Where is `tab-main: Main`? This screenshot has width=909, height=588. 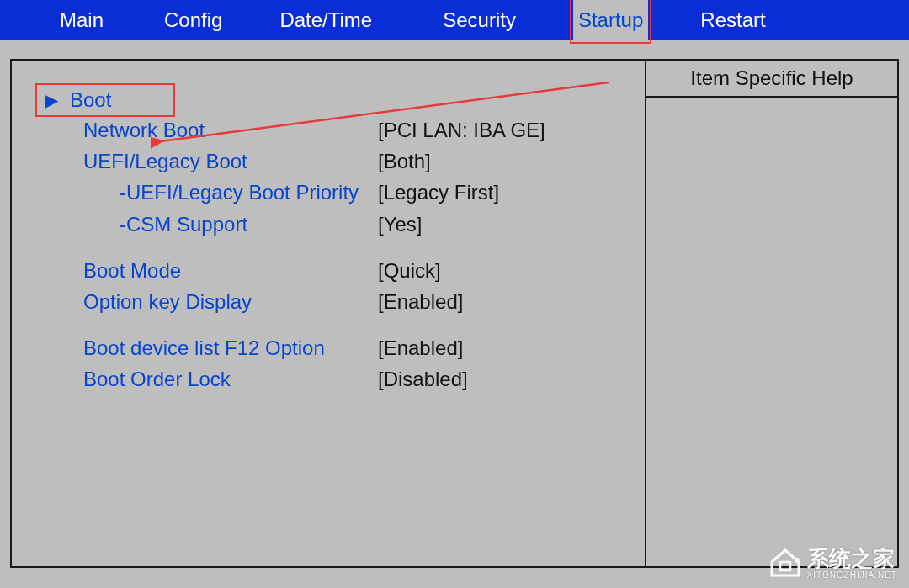 tab-main: Main is located at coordinates (82, 20).